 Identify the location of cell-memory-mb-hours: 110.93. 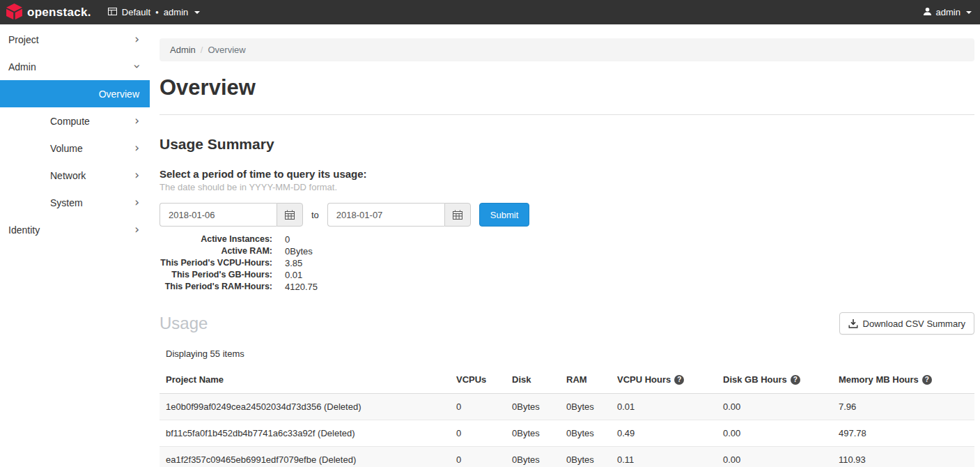
(903, 457).